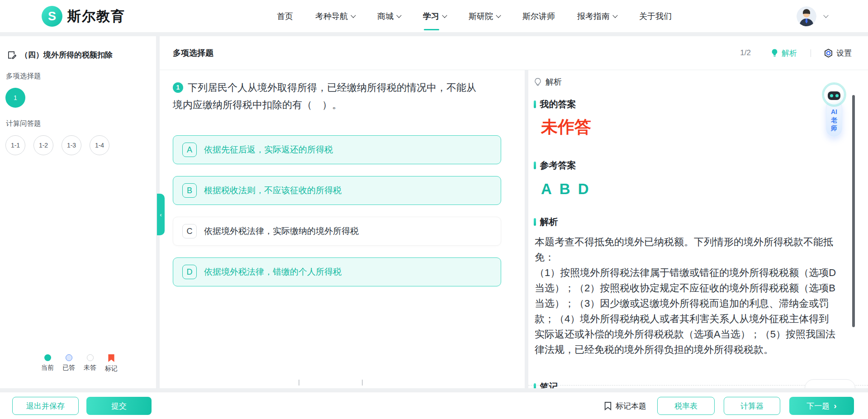 The width and height of the screenshot is (868, 419). I want to click on section-label-calculation: 计算问答题, so click(81, 124).